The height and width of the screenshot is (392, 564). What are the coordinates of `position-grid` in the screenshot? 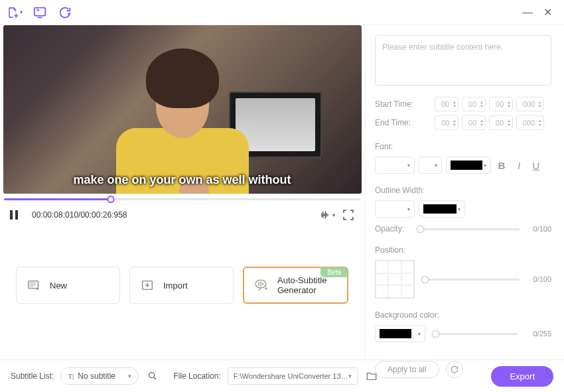 It's located at (395, 279).